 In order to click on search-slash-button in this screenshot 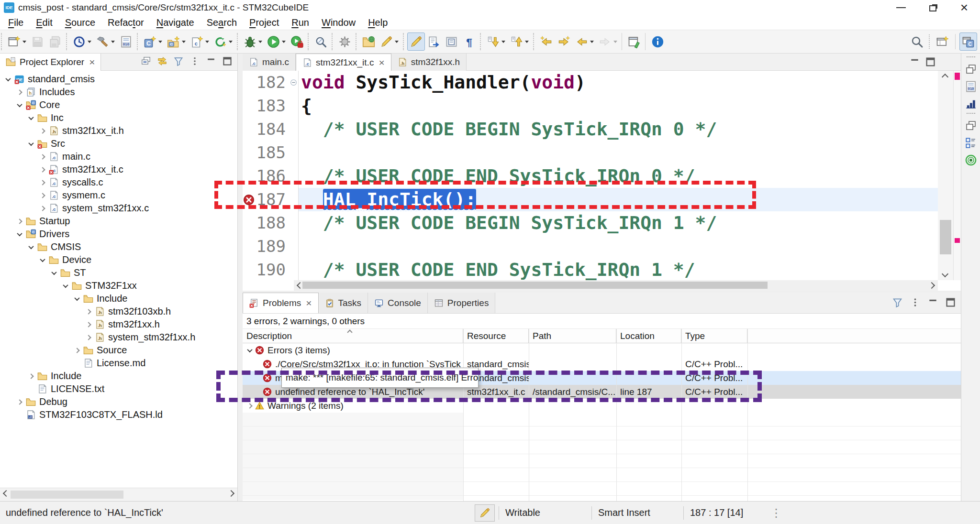, I will do `click(321, 42)`.